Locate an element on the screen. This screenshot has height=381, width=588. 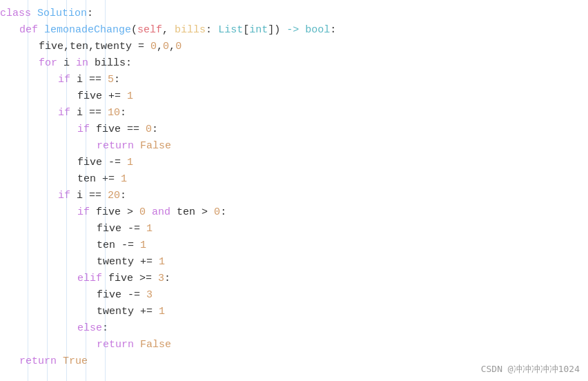
line-content: ten += 1 is located at coordinates (63, 179).